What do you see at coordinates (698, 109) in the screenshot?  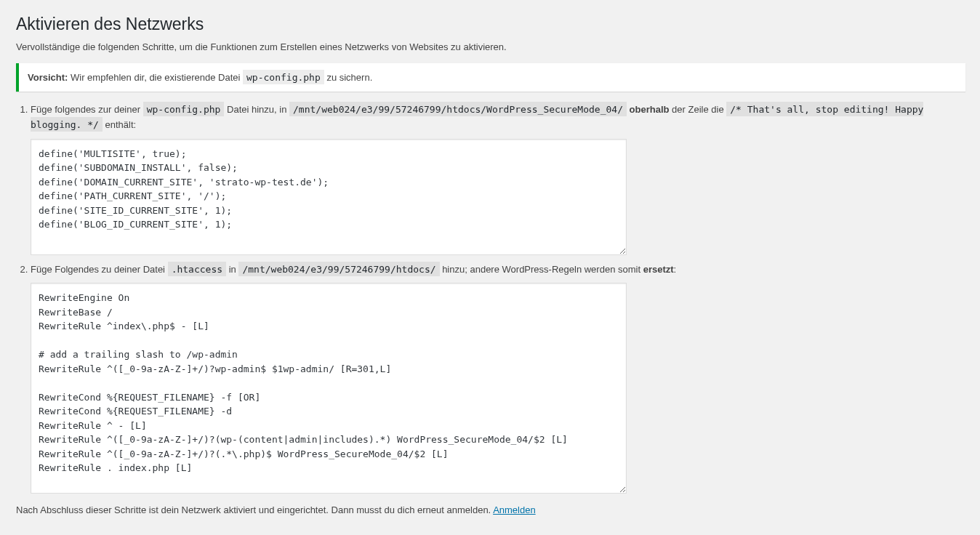 I see `step1-text4: der Zeile die` at bounding box center [698, 109].